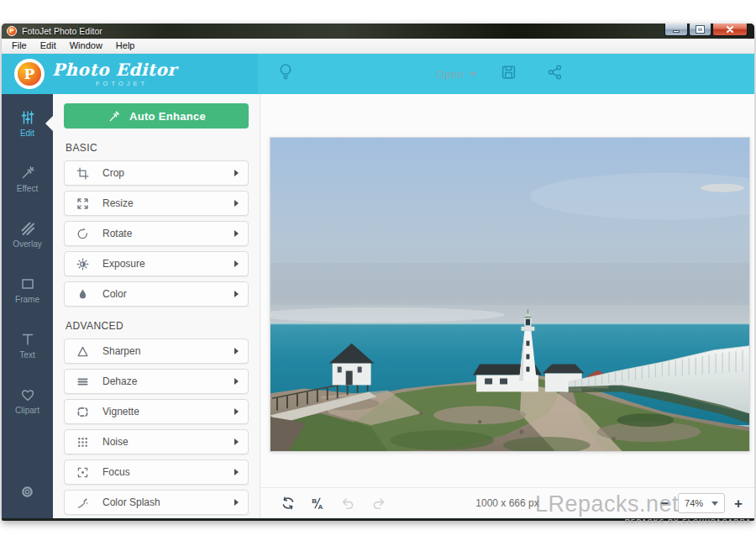  I want to click on menu-file: File, so click(19, 45).